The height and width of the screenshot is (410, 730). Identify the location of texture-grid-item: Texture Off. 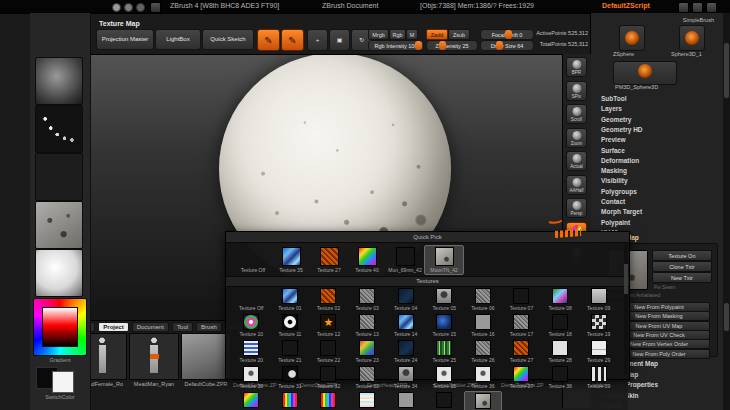
(252, 300).